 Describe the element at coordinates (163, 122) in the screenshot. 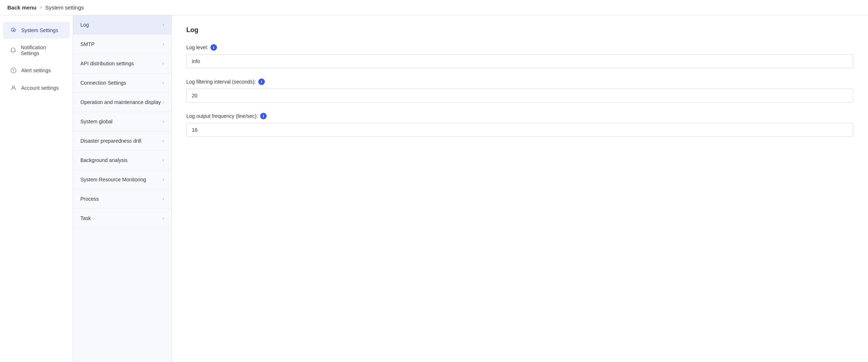

I see `chevron-icon-system-global: ›` at that location.